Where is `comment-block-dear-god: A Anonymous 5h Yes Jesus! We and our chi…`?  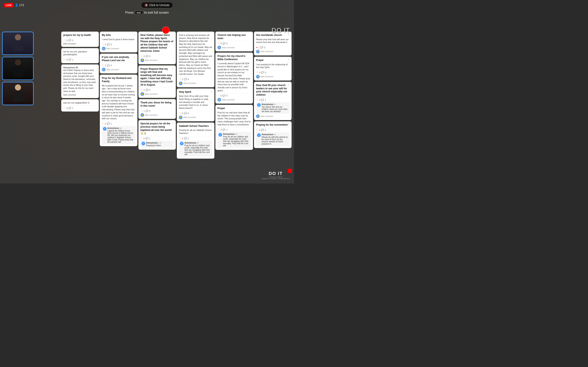 comment-block-dear-god: A Anonymous 5h Yes Jesus! We and our chi… is located at coordinates (273, 108).